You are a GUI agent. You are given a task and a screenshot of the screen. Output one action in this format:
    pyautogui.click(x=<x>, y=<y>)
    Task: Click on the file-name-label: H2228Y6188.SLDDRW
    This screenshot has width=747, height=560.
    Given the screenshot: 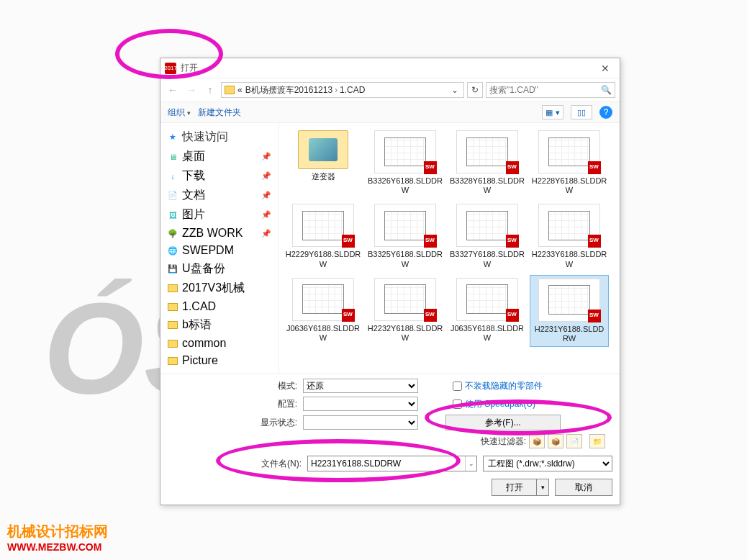 What is the action you would take?
    pyautogui.click(x=569, y=186)
    